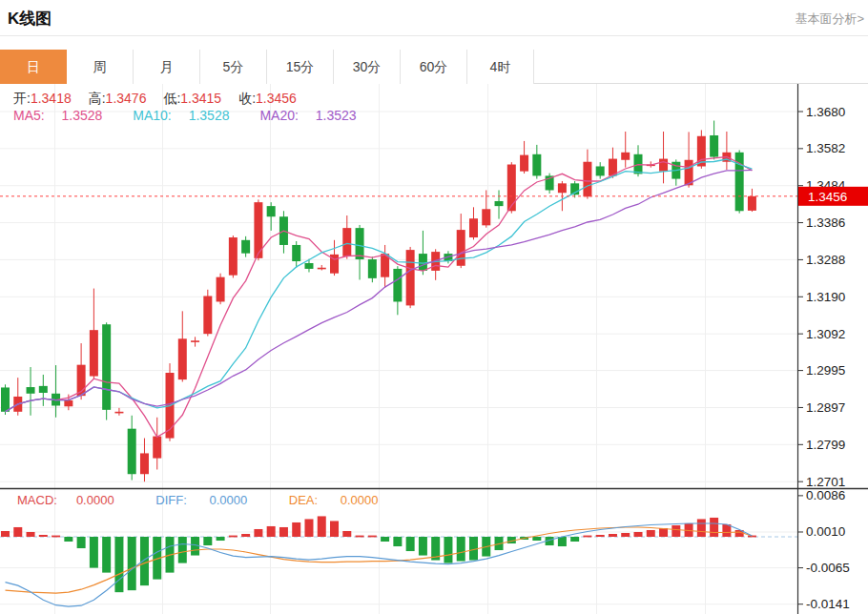 This screenshot has height=614, width=868. What do you see at coordinates (217, 500) in the screenshot?
I see `macd-legend: MACD:0.0000 DIFF: 0.0000 DEA: 0.0000` at bounding box center [217, 500].